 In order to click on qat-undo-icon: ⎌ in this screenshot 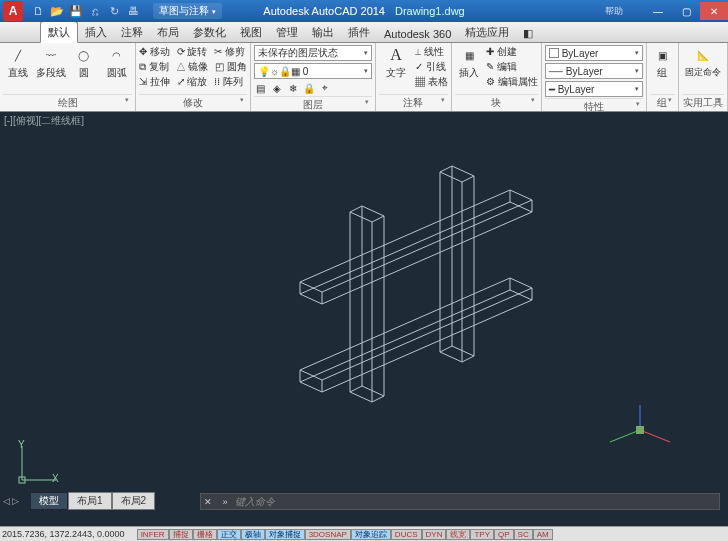, I will do `click(95, 11)`.